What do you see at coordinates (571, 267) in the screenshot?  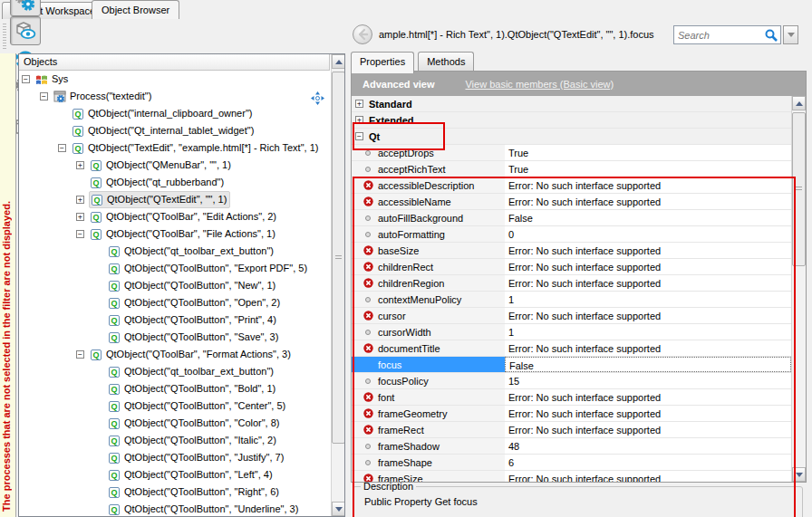 I see `property-row: childrenRectError: No such interface sup…` at bounding box center [571, 267].